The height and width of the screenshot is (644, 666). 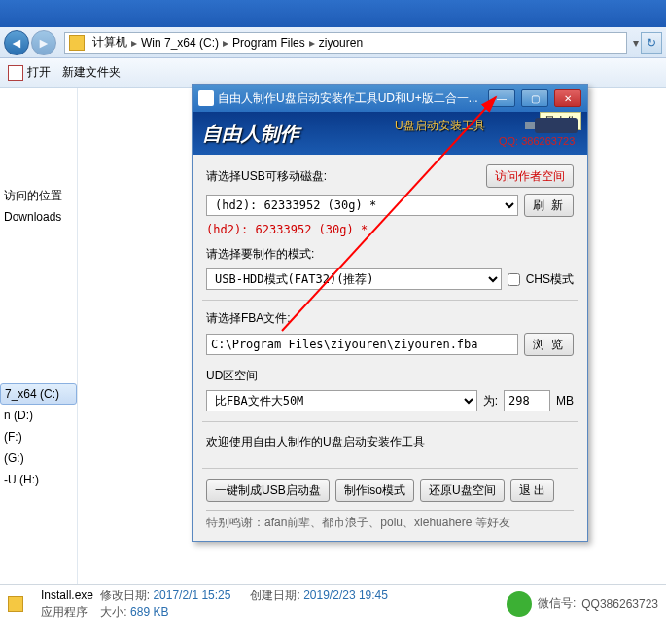 I want to click on nav-item: (G:), so click(x=39, y=458).